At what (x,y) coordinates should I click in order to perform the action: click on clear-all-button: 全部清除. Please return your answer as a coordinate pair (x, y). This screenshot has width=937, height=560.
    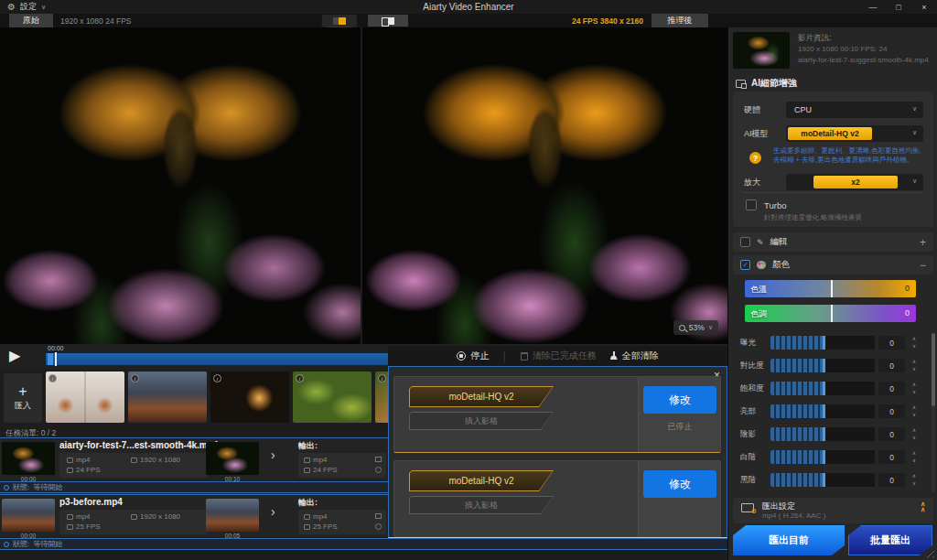
    Looking at the image, I should click on (634, 356).